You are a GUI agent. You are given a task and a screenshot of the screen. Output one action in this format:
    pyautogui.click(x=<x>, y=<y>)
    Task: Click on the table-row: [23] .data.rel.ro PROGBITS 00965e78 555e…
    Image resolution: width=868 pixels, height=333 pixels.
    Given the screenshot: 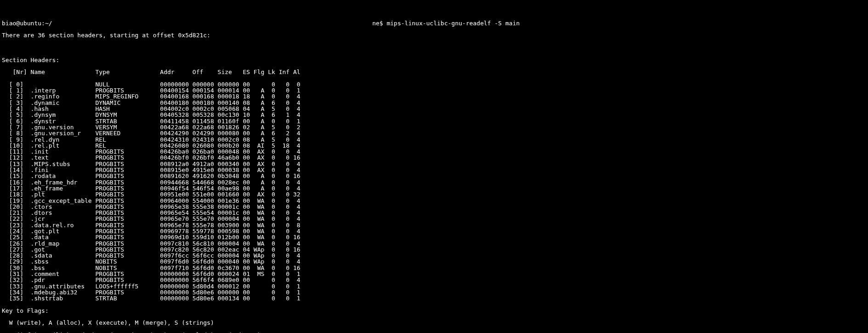 What is the action you would take?
    pyautogui.click(x=435, y=225)
    